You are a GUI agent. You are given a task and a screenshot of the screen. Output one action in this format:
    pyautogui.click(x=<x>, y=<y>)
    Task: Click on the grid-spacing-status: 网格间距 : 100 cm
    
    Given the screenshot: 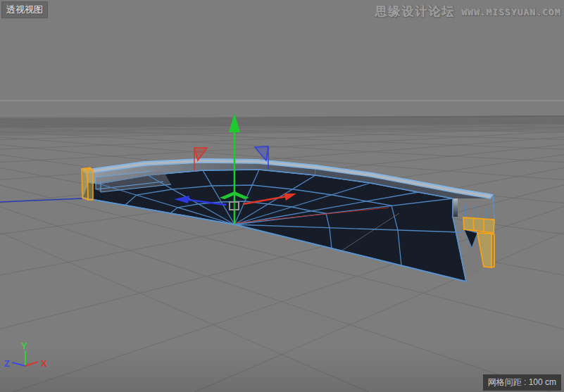 What is the action you would take?
    pyautogui.click(x=522, y=383)
    